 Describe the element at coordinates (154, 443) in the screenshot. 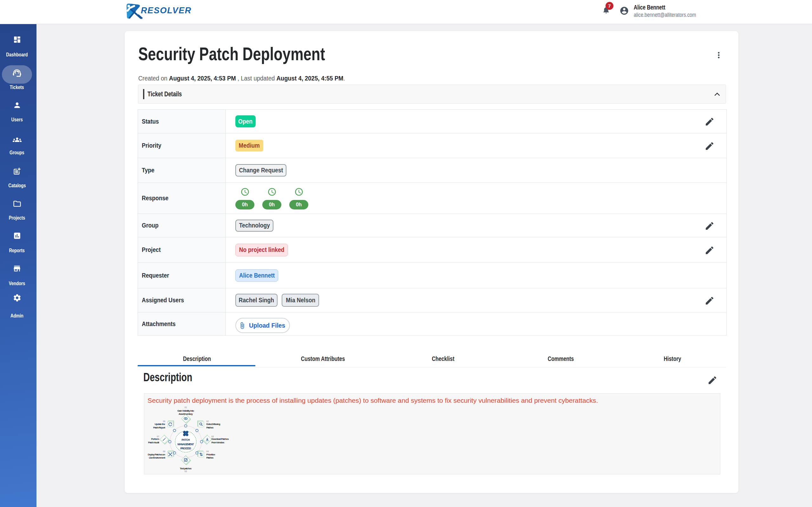

I see `svg-text: Patch Audit` at that location.